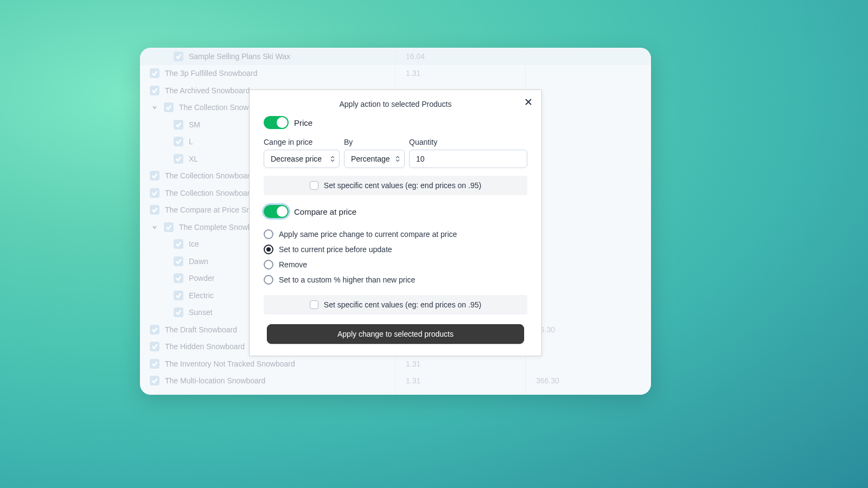  I want to click on compare-at-price-toggle-label: Compare at price, so click(326, 211).